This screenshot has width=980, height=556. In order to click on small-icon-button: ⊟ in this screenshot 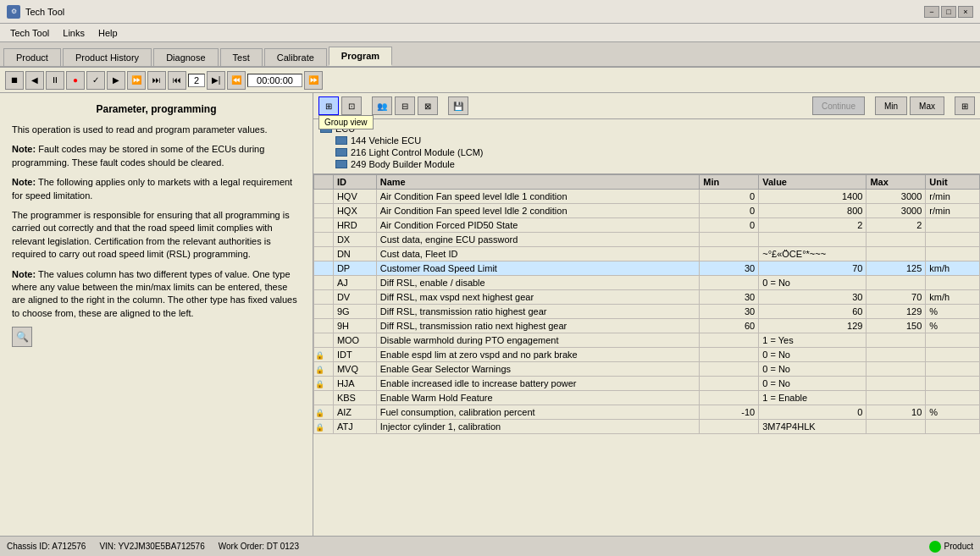, I will do `click(405, 106)`.